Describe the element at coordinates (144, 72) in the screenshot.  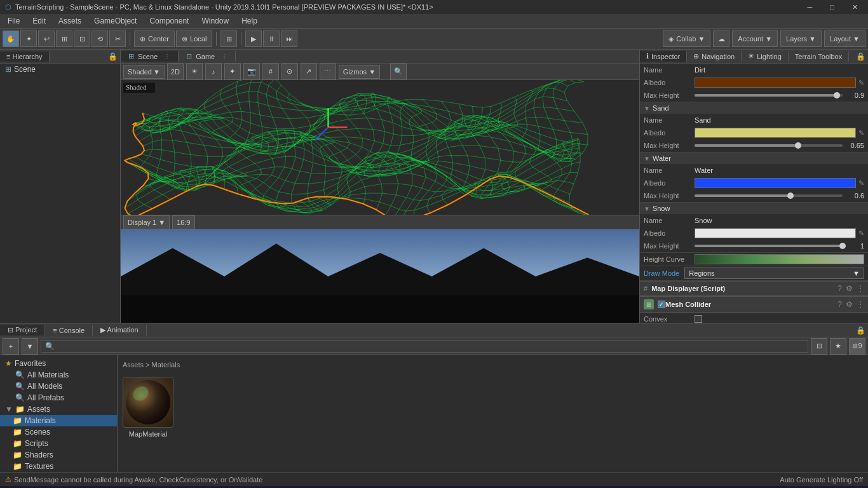
I see `shaded-dropdown: Shaded ▼` at that location.